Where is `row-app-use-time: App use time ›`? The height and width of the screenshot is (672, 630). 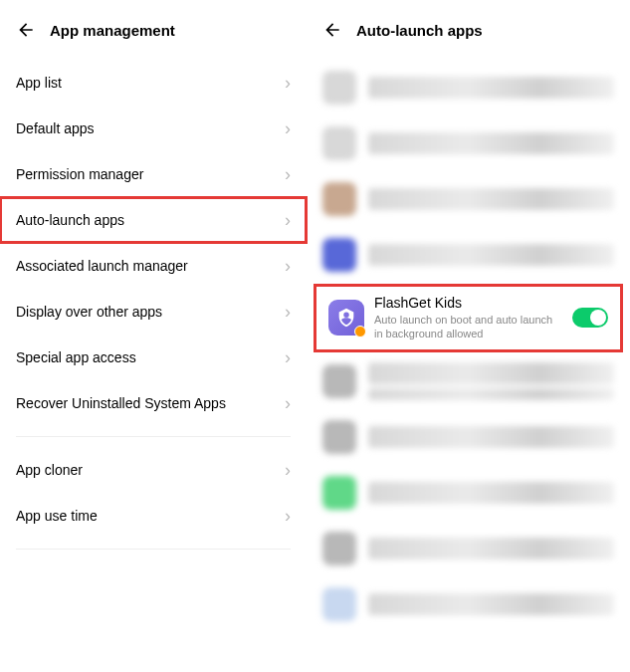 row-app-use-time: App use time › is located at coordinates (153, 516).